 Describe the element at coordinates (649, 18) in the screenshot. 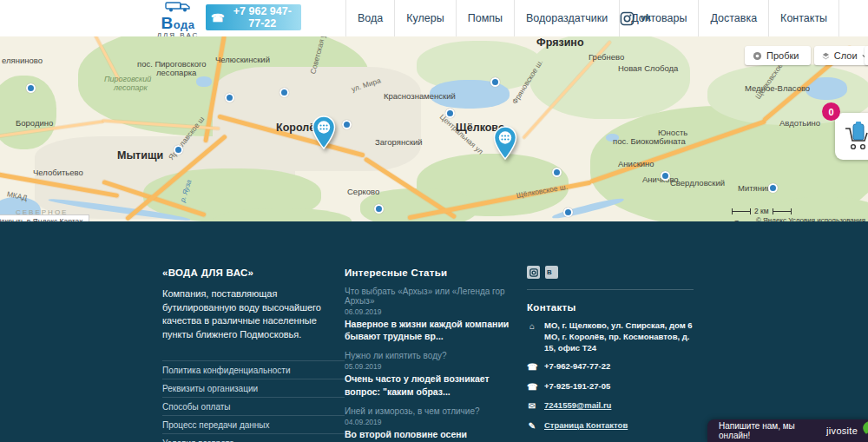

I see `vk-icon: vk` at that location.